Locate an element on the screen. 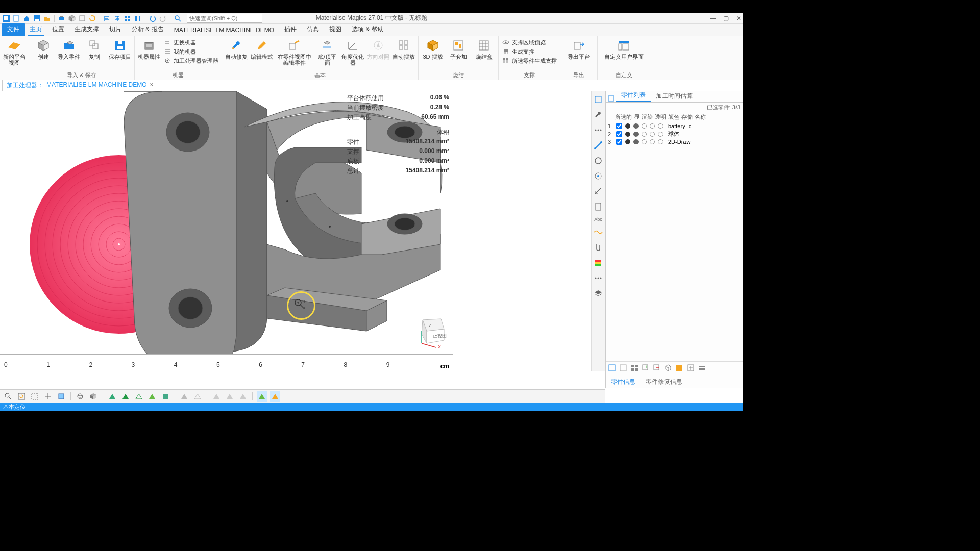 Image resolution: width=980 pixels, height=551 pixels. sinter-box-button: 烧结盒 is located at coordinates (484, 48).